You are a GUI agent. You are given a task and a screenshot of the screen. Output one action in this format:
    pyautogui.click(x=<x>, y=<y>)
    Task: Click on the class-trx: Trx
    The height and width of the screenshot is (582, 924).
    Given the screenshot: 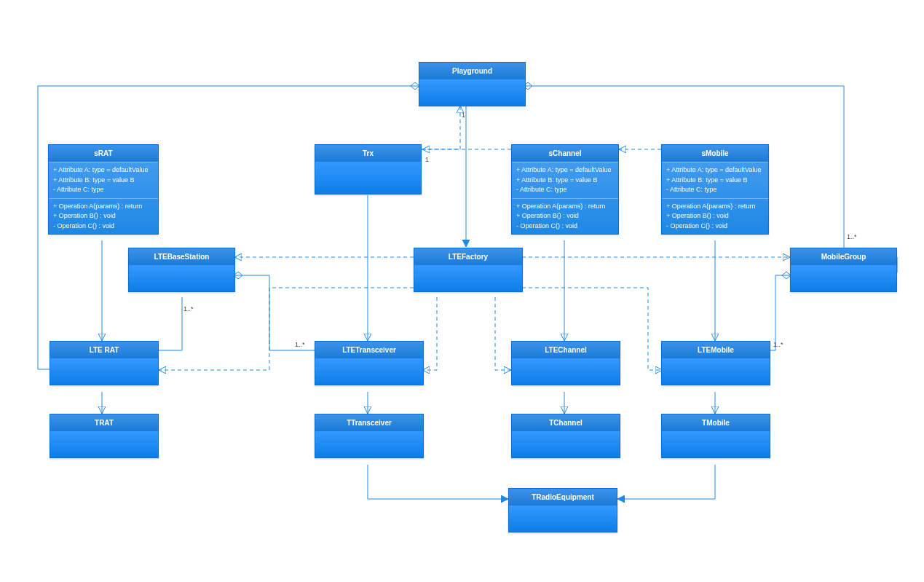 What is the action you would take?
    pyautogui.click(x=368, y=169)
    